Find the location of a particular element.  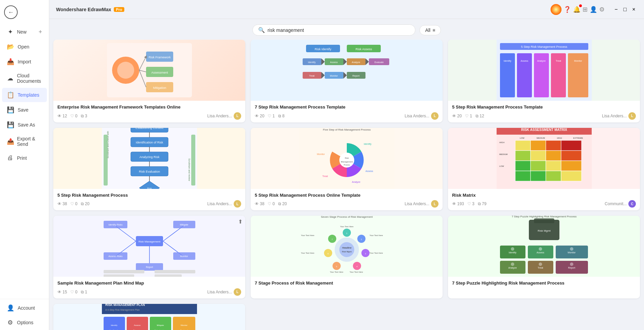

copy-icon4: ⧉ is located at coordinates (82, 204).